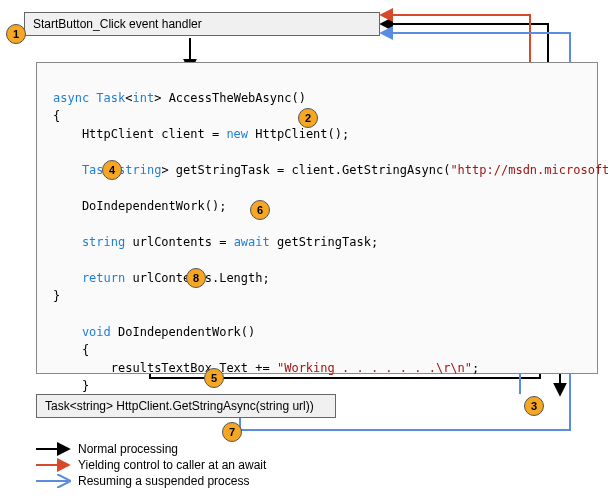 The height and width of the screenshot is (503, 610). I want to click on code-line-await: string urlContents = await getStringTask…, so click(216, 242).